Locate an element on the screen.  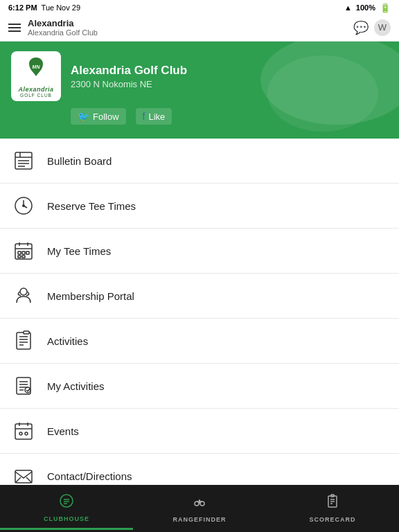
menu-item-bulletin-board: Bulletin Board is located at coordinates (200, 161).